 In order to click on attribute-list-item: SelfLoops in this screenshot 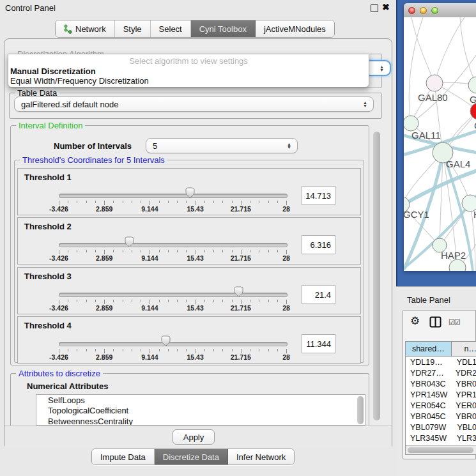, I will do `click(201, 400)`.